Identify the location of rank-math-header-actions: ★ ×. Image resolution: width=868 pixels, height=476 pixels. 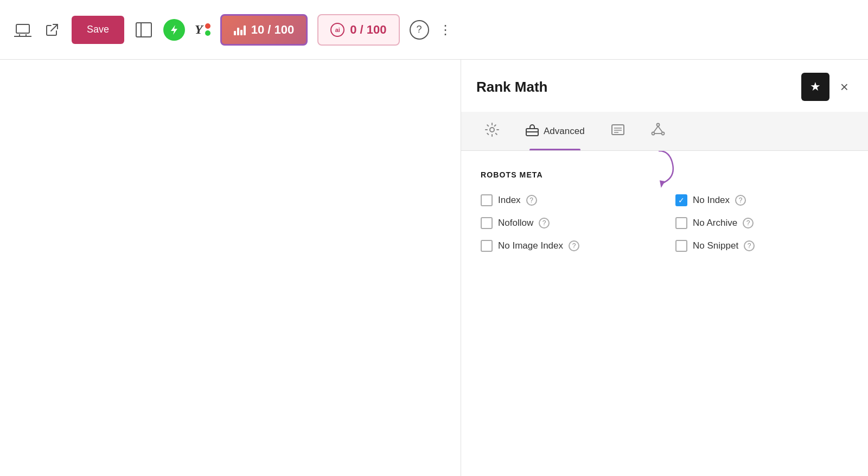
(827, 87).